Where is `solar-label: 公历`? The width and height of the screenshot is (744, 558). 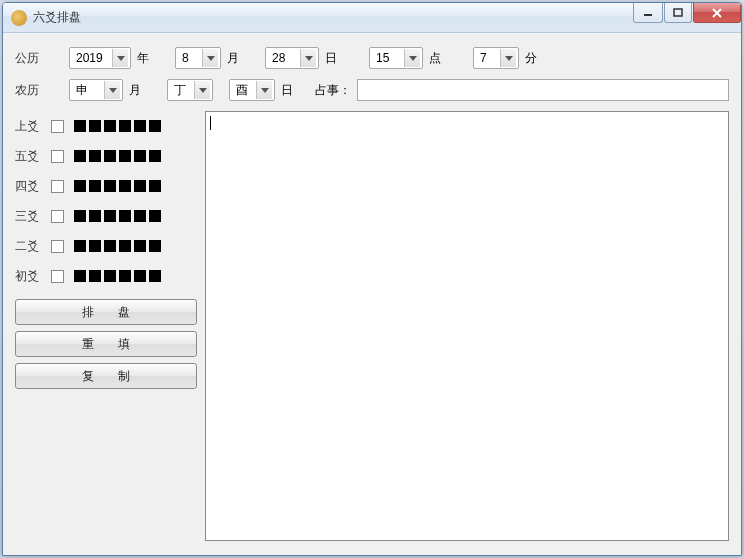
solar-label: 公历 is located at coordinates (39, 58).